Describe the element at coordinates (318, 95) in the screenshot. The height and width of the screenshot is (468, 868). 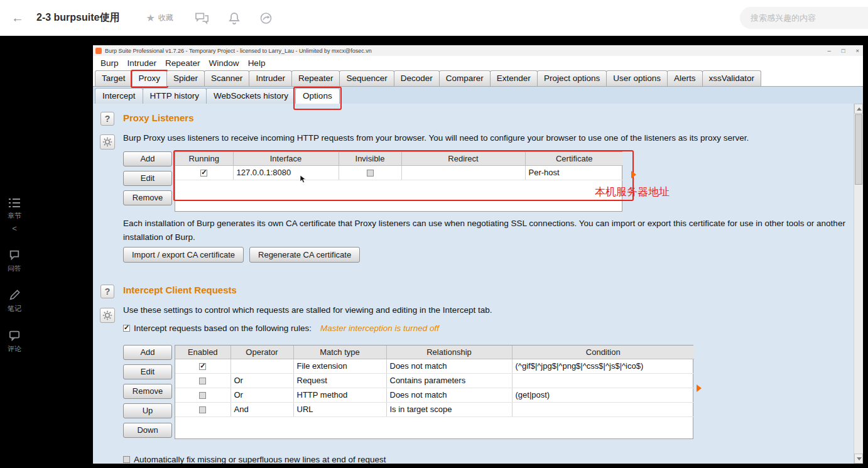
I see `subtab-options: Options` at that location.